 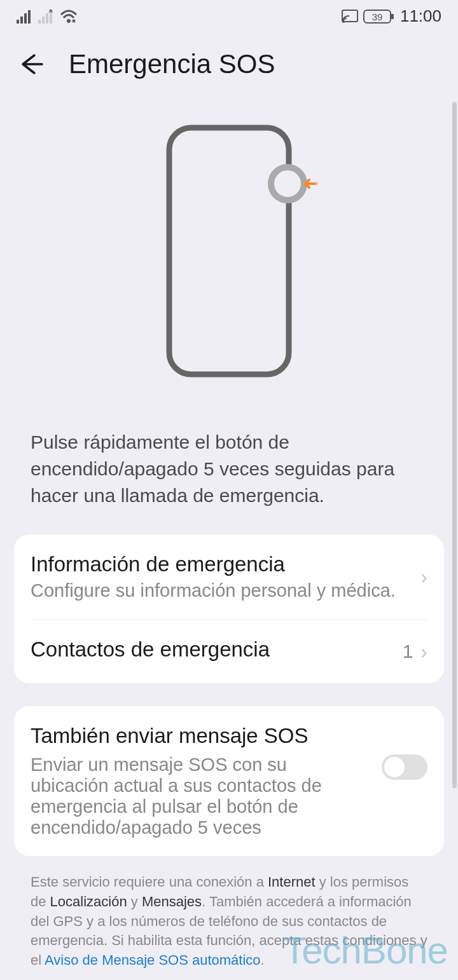 I want to click on footer-bold-internet: Internet, so click(x=291, y=882).